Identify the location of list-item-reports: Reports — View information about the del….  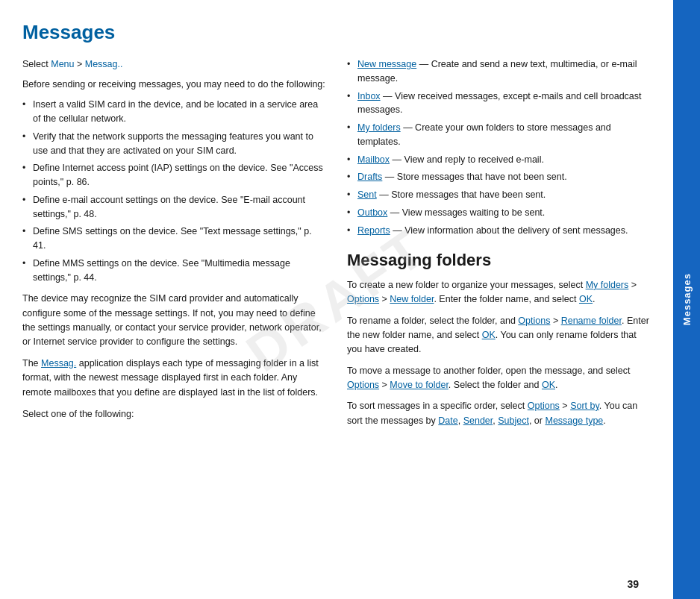
(499, 231).